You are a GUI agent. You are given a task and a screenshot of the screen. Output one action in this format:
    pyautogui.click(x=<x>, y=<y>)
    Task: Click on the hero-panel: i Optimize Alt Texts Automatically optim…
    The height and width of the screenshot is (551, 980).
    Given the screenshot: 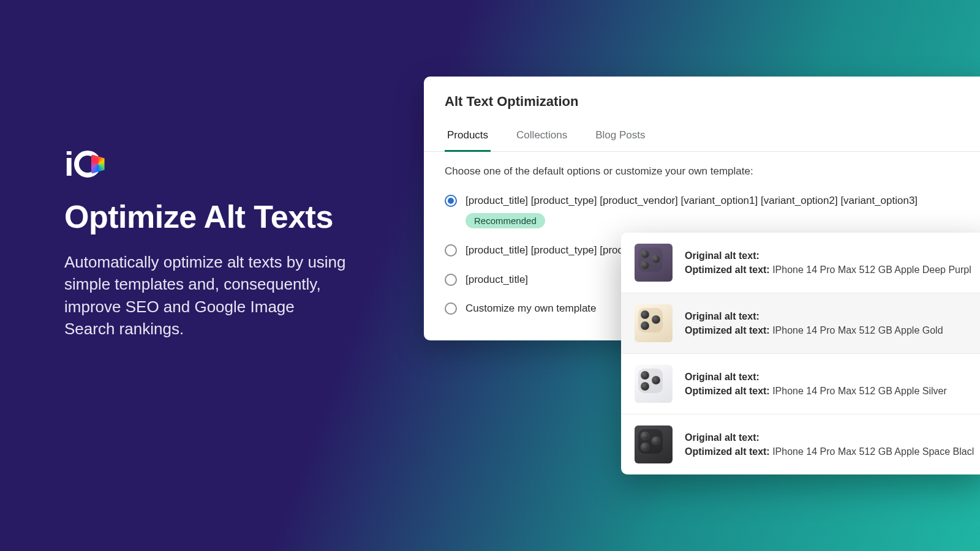 What is the action you would take?
    pyautogui.click(x=205, y=244)
    